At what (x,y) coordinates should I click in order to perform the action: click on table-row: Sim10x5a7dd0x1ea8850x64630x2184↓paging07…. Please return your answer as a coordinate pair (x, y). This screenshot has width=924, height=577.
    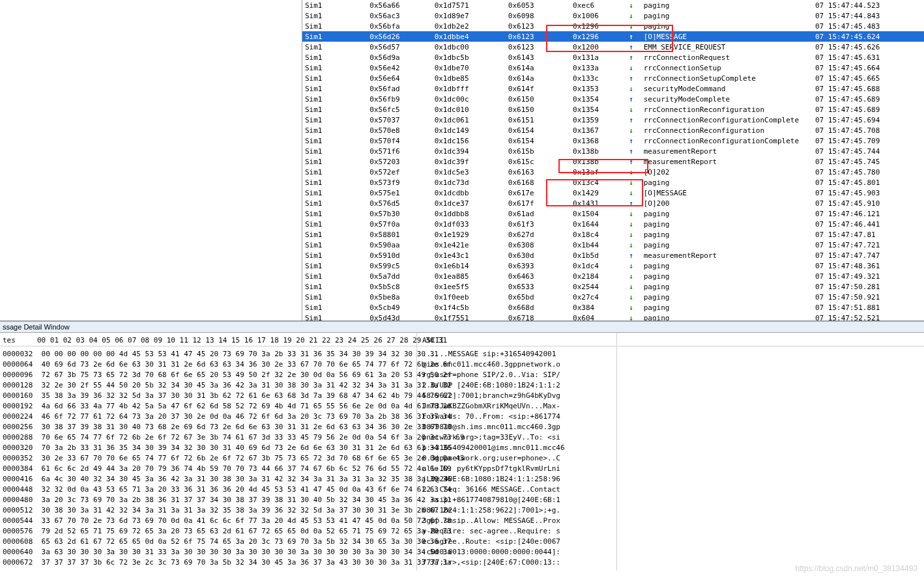
    Looking at the image, I should click on (613, 276).